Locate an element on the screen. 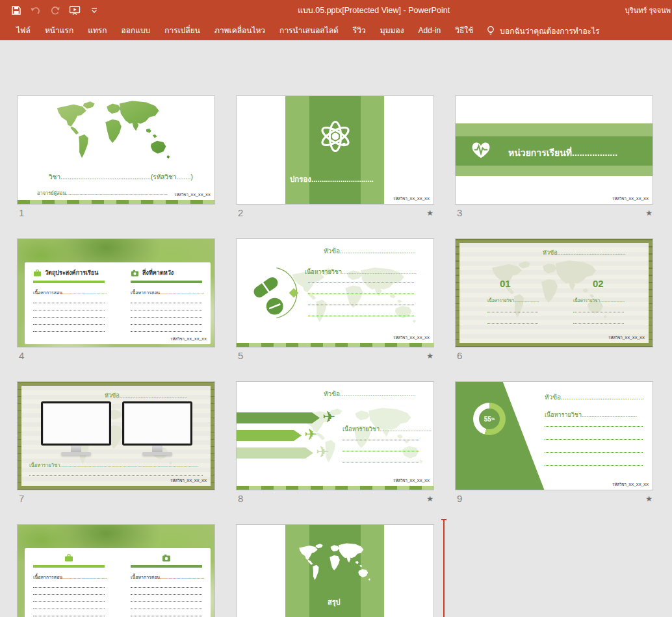 The image size is (672, 617). slide-meta: 7 is located at coordinates (117, 499).